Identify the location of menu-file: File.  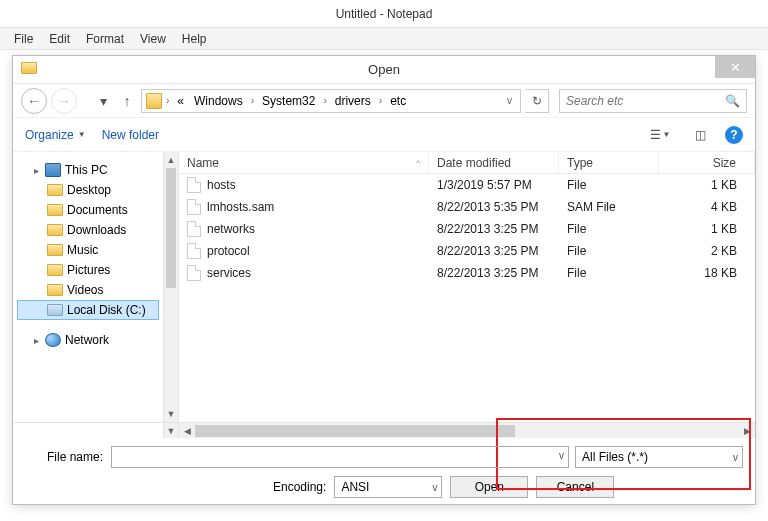
(24, 39).